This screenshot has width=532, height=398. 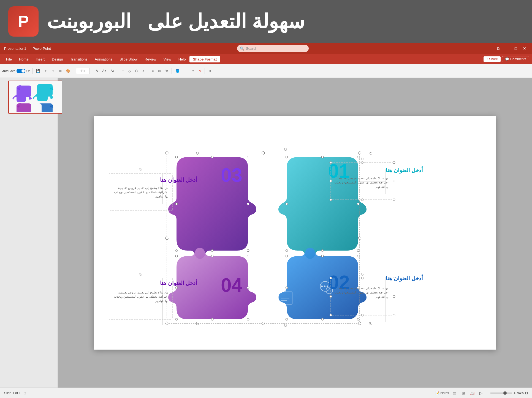 I want to click on layout-button: ⊞, so click(x=60, y=71).